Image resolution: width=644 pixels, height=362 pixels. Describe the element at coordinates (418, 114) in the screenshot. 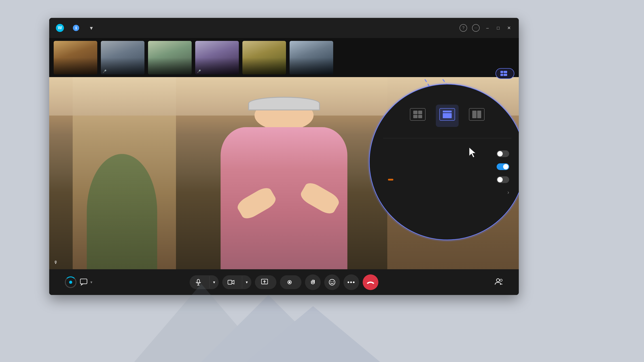

I see `grid-icon` at that location.